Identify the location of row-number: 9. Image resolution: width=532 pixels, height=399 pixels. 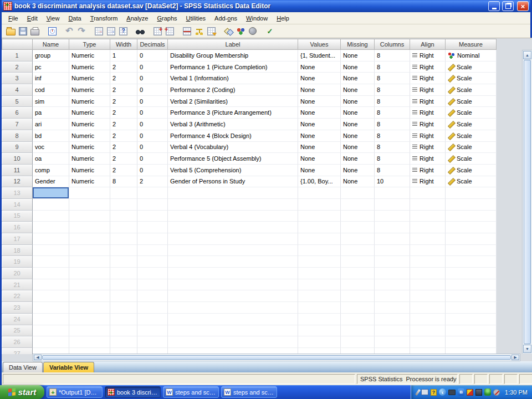
(17, 147).